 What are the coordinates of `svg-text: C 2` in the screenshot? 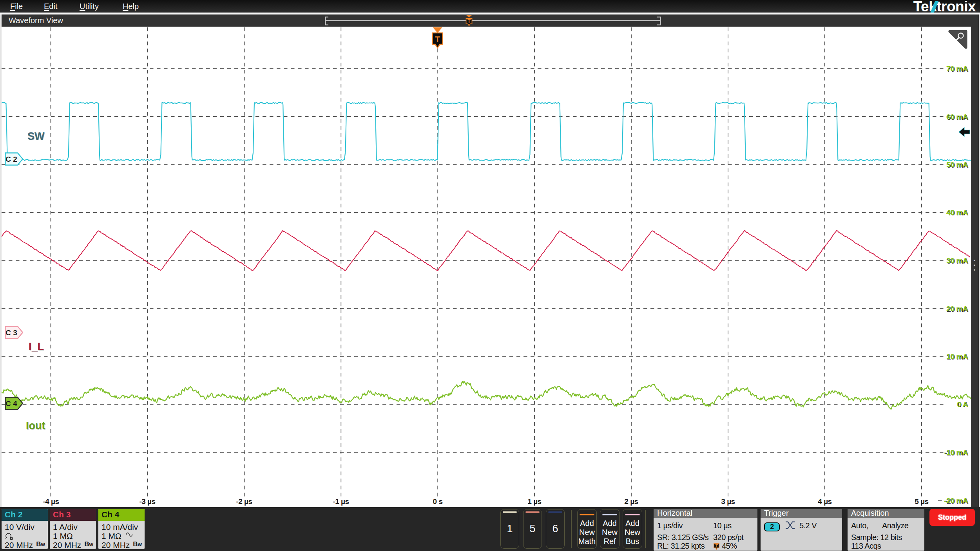 It's located at (11, 159).